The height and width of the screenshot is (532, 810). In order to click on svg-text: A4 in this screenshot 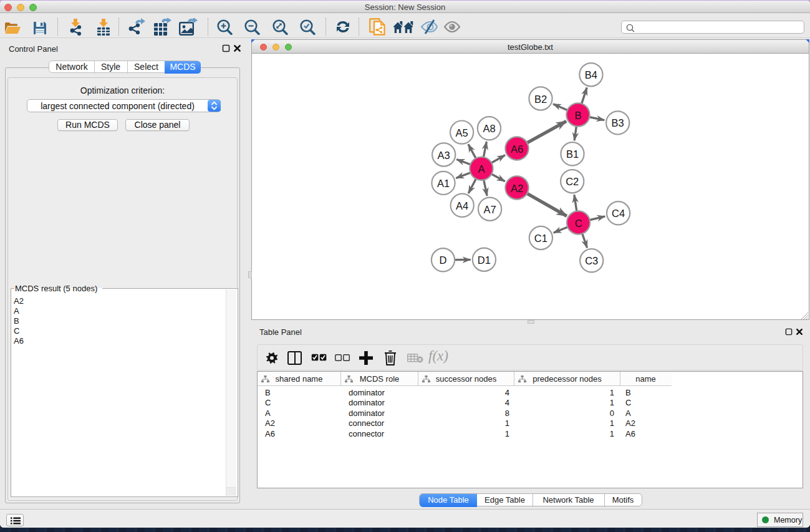, I will do `click(462, 206)`.